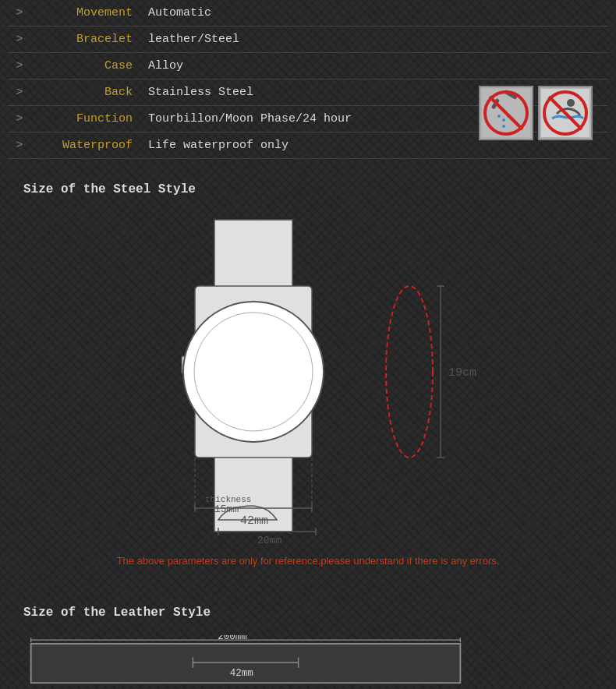 This screenshot has width=616, height=689. I want to click on spec-row: > Bracelet leather/Steel, so click(308, 40).